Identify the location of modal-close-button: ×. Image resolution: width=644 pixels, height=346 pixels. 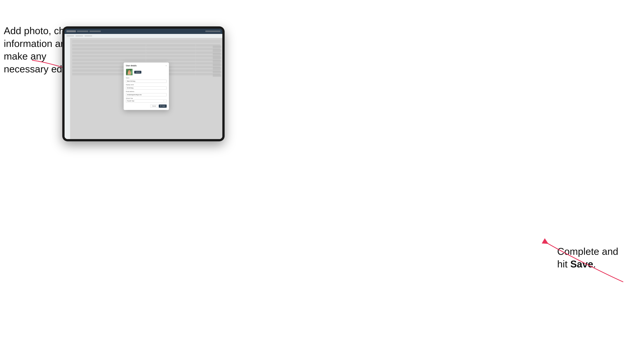
(166, 66).